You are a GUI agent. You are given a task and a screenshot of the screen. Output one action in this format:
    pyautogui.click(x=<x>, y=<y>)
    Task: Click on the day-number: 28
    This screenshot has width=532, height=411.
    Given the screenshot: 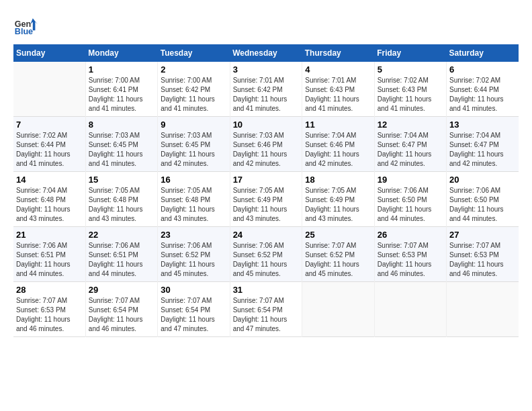 What is the action you would take?
    pyautogui.click(x=50, y=290)
    